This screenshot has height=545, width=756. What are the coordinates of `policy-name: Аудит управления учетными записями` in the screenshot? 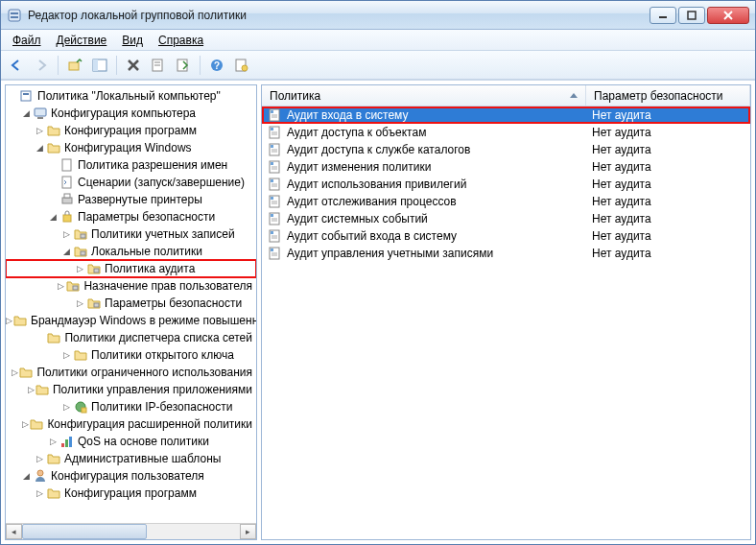 It's located at (390, 253).